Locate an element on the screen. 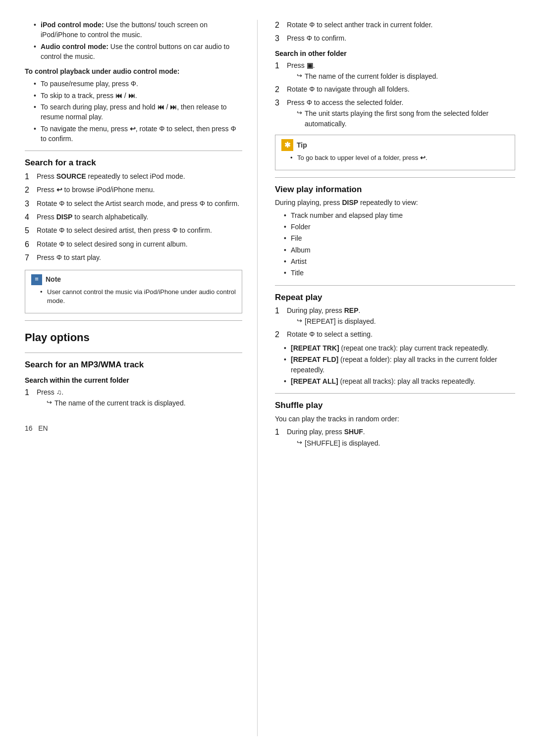 The width and height of the screenshot is (535, 756). view-bullet-2: Folder is located at coordinates (399, 227).